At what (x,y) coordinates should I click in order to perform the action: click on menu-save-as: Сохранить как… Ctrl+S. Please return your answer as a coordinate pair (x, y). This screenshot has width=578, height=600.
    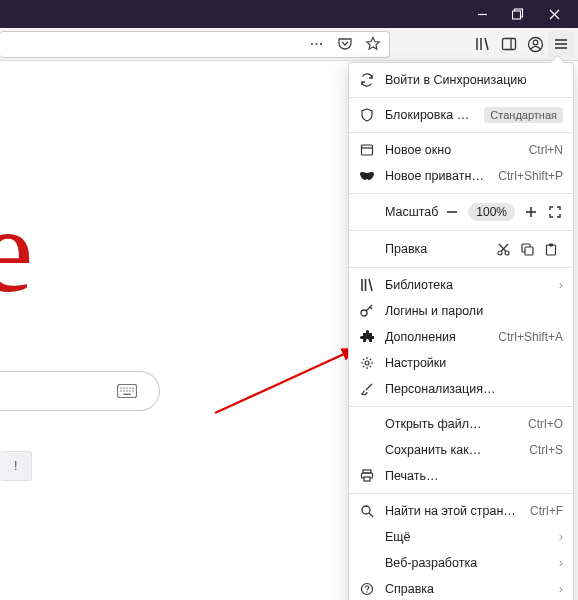
    Looking at the image, I should click on (461, 450).